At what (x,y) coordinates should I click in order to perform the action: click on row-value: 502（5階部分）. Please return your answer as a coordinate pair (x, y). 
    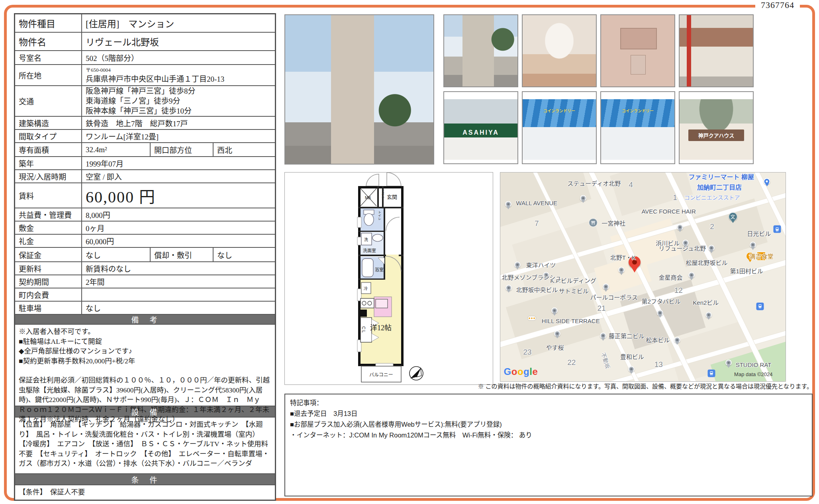
    Looking at the image, I should click on (178, 57).